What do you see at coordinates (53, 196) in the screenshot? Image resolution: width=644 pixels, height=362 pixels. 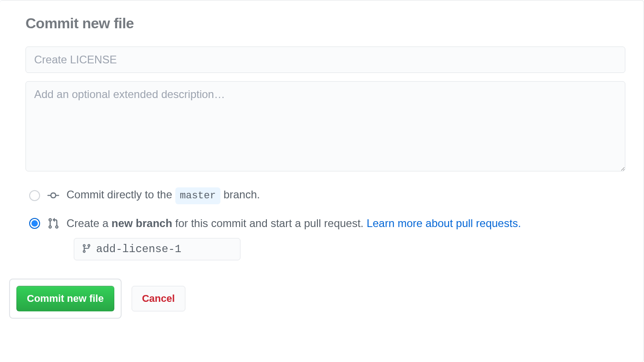 I see `git-commit-icon` at bounding box center [53, 196].